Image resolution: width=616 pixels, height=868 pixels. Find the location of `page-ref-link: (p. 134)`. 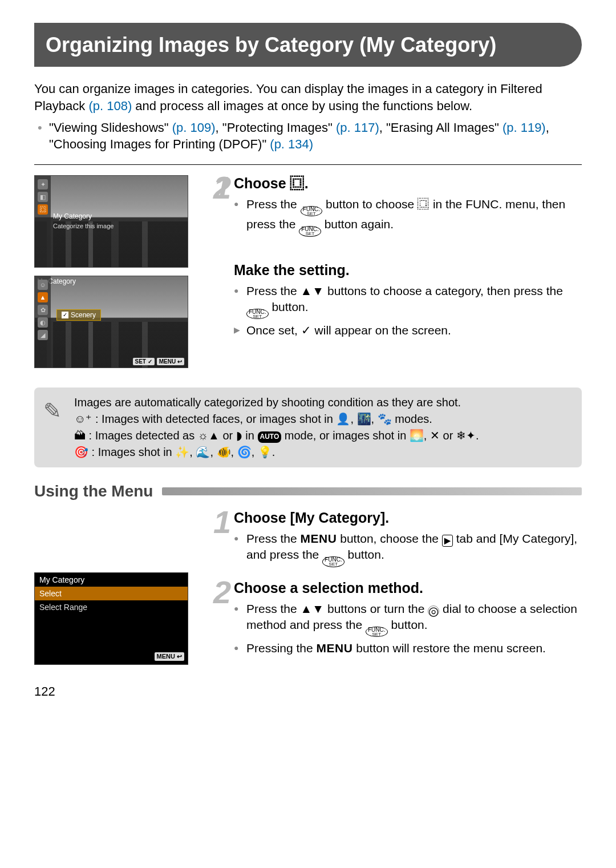

page-ref-link: (p. 134) is located at coordinates (291, 144).